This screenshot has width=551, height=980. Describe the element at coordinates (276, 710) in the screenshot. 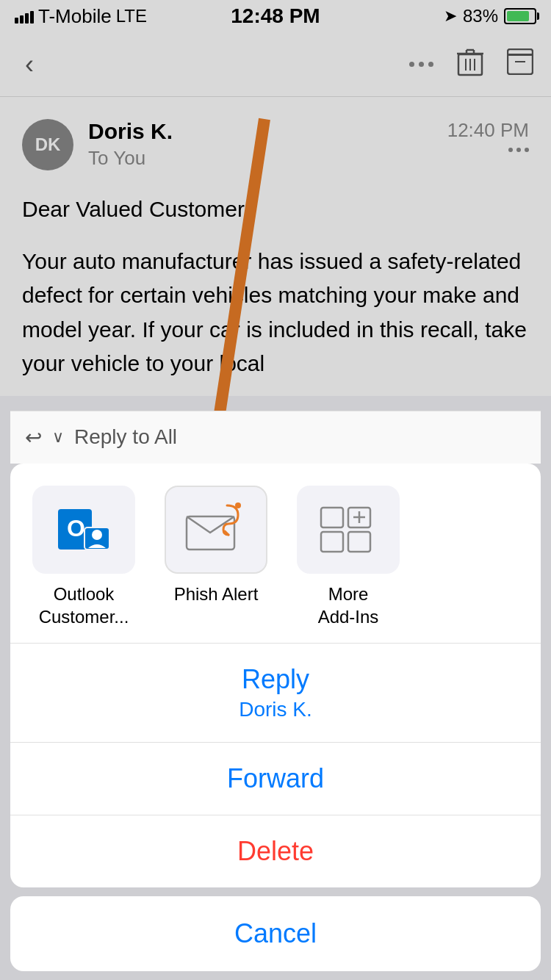

I see `reply-sublabel: Doris K.` at that location.